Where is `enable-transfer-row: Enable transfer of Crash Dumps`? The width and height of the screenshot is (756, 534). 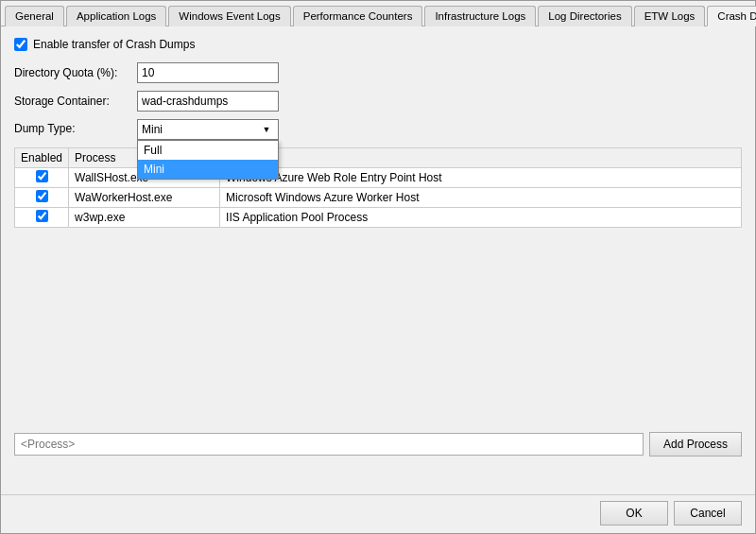
enable-transfer-row: Enable transfer of Crash Dumps is located at coordinates (378, 44).